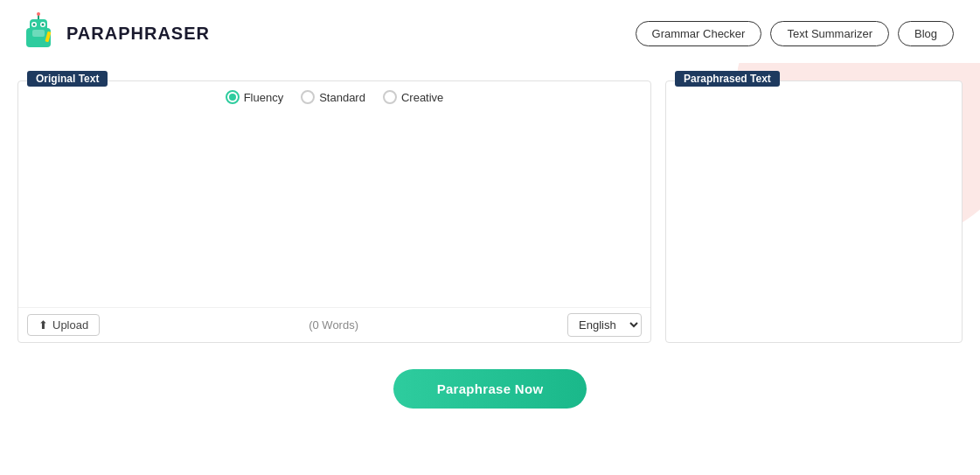 The height and width of the screenshot is (475, 980). What do you see at coordinates (343, 98) in the screenshot?
I see `standard-label: Standard` at bounding box center [343, 98].